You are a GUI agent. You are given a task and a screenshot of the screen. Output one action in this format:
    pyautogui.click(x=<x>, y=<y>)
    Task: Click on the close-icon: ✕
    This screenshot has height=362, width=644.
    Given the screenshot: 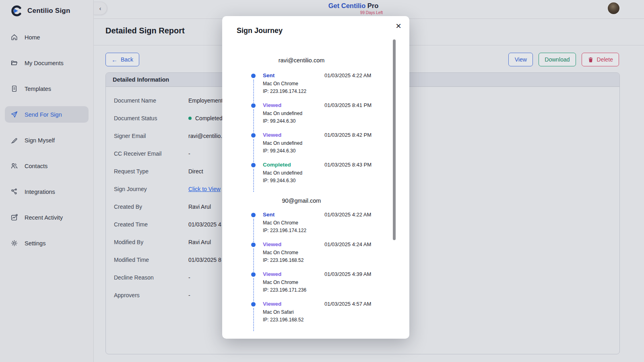 What is the action you would take?
    pyautogui.click(x=398, y=26)
    